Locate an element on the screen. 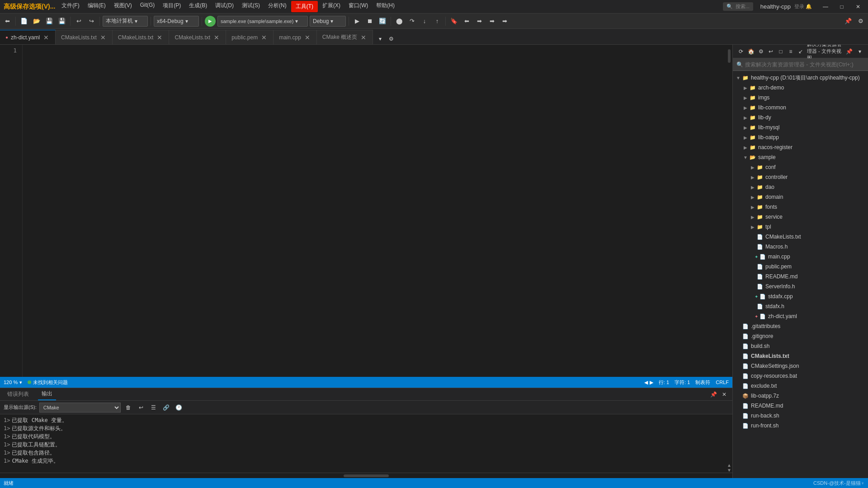 This screenshot has height=488, width=868. tree-zh-dict-yaml: ✦ 📄 zh-dict.yaml is located at coordinates (800, 316).